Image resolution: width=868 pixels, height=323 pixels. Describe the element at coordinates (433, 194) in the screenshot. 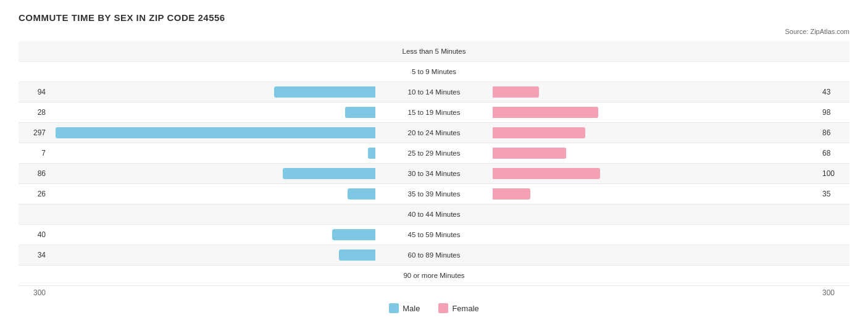

I see `row-label: 35 to 39 Minutes` at that location.